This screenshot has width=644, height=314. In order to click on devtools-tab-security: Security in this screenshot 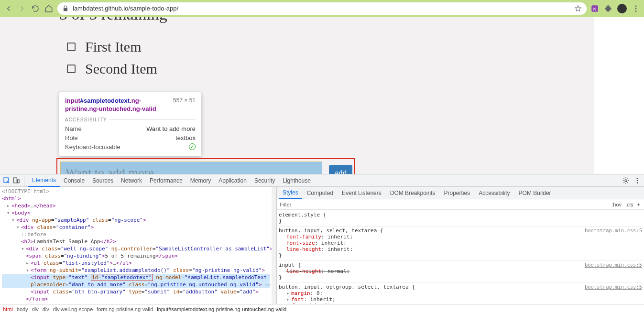, I will do `click(265, 181)`.